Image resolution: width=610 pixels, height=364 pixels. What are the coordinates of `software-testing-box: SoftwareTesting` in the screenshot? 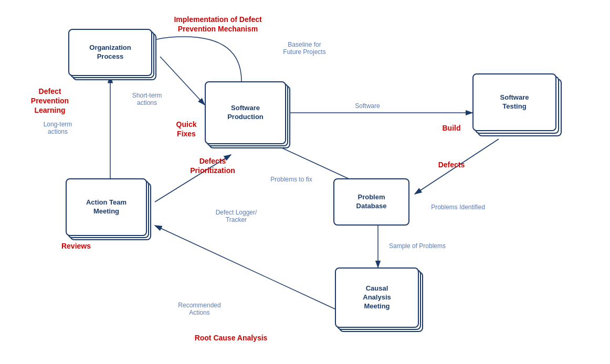 It's located at (514, 102).